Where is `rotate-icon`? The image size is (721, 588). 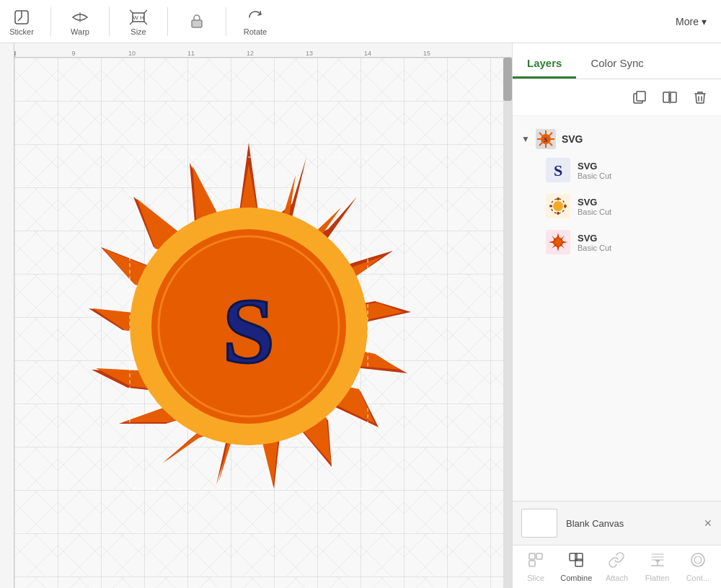 rotate-icon is located at coordinates (255, 17).